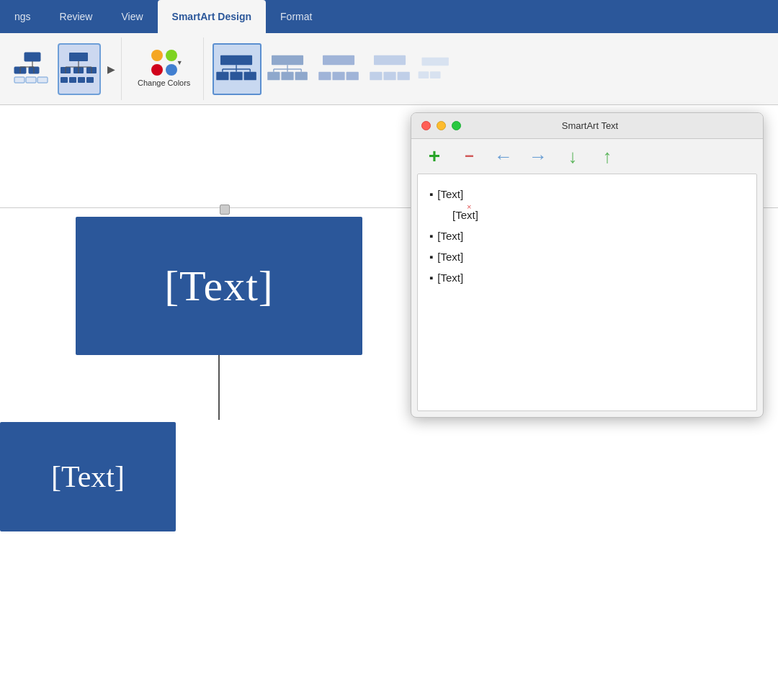 The width and height of the screenshot is (778, 700). Describe the element at coordinates (225, 210) in the screenshot. I see `resize-handle` at that location.